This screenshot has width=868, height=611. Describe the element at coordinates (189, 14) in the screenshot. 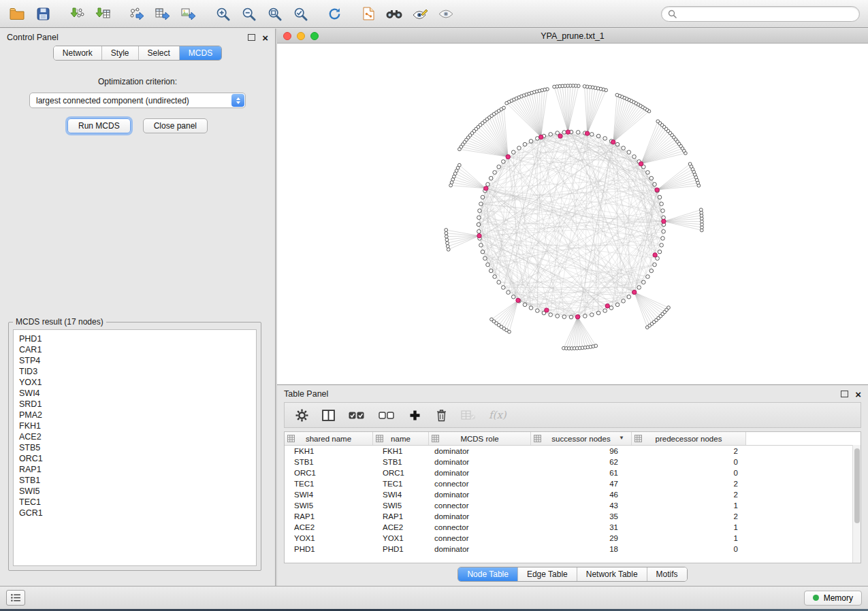

I see `export-image-button` at that location.